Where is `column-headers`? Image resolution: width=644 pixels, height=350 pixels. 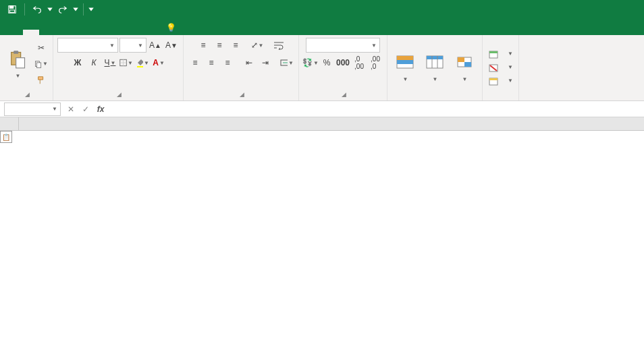 column-headers is located at coordinates (322, 124).